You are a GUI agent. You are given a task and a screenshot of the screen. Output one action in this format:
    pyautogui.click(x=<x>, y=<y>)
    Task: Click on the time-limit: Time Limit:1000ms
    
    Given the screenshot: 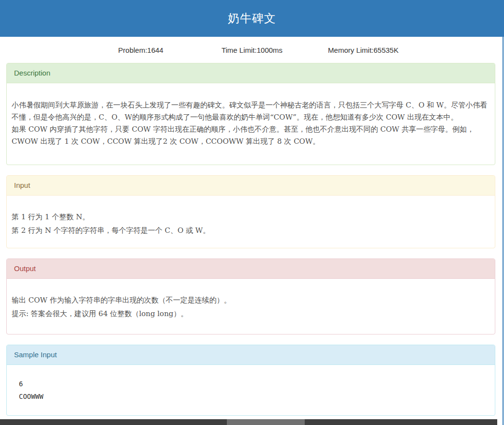 What is the action you would take?
    pyautogui.click(x=252, y=50)
    